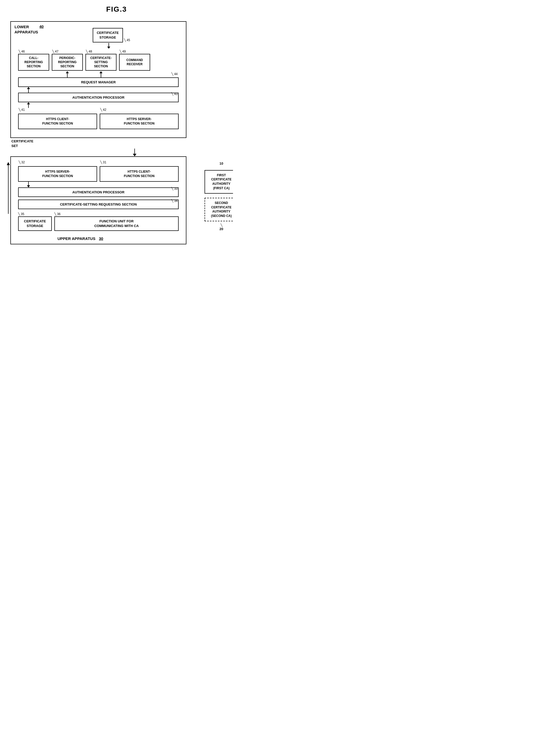  Describe the element at coordinates (98, 205) in the screenshot. I see `cert-setting-req-box: CERTIFICATE-SETTING REQUESTING SECTION` at that location.